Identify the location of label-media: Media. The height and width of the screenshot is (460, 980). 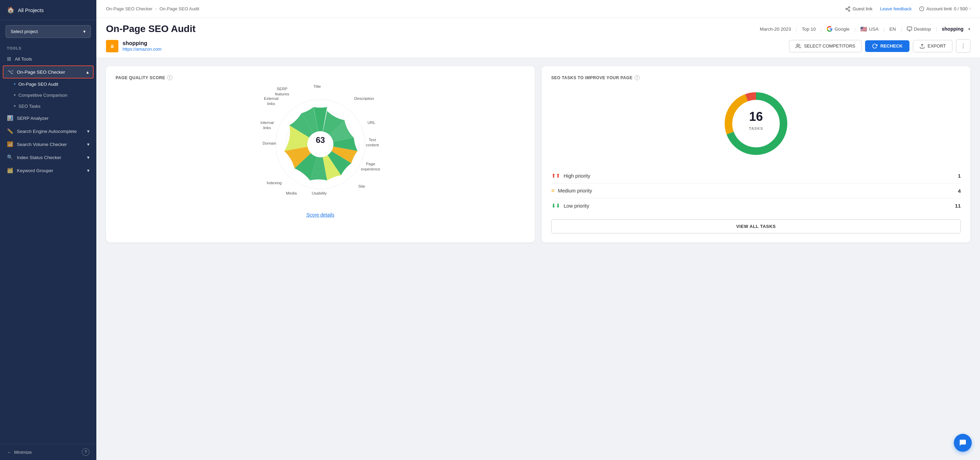
(291, 193).